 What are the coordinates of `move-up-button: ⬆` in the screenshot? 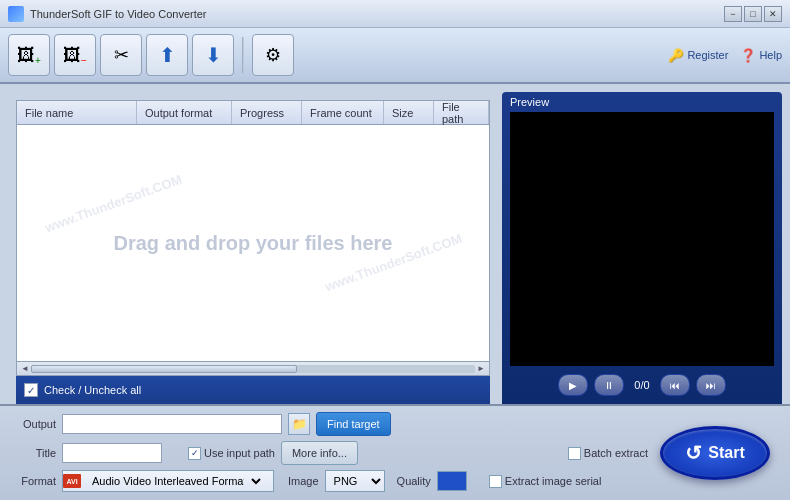 It's located at (167, 55).